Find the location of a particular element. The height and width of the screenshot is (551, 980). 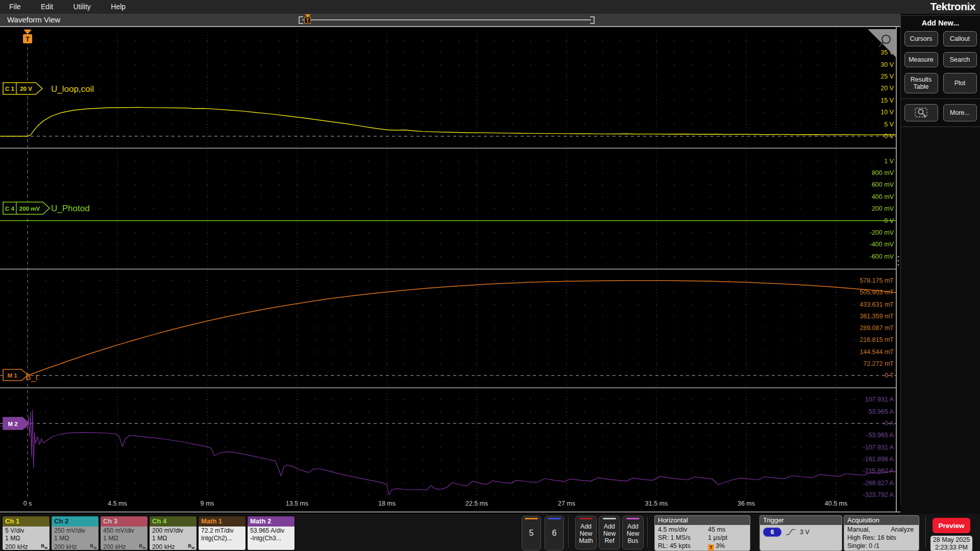

svg-text: -53.965 A is located at coordinates (880, 435).